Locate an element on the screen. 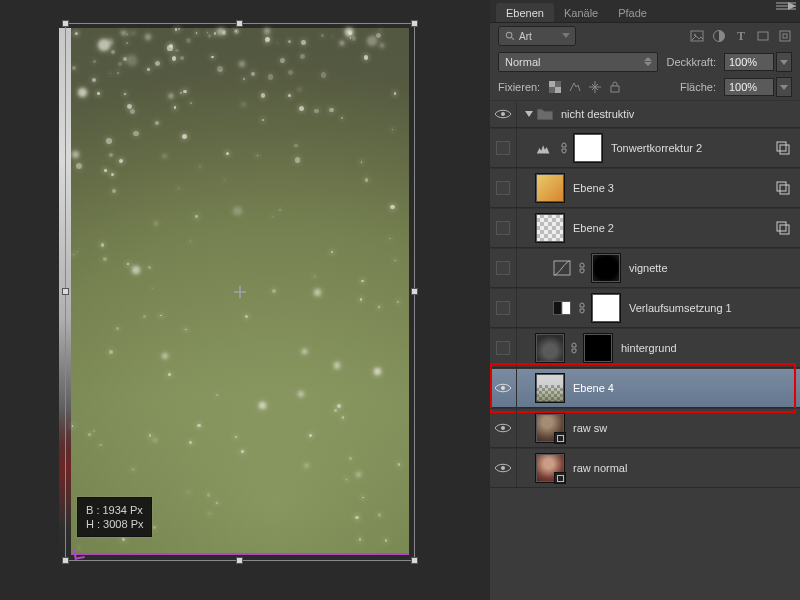 The width and height of the screenshot is (800, 600). layer-name: raw normal is located at coordinates (600, 468).